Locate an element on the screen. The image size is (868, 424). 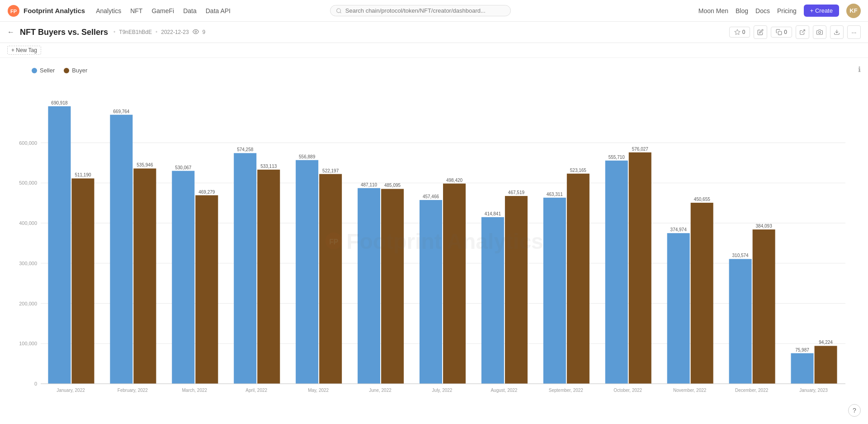
nav-analytics: Analytics is located at coordinates (108, 11).